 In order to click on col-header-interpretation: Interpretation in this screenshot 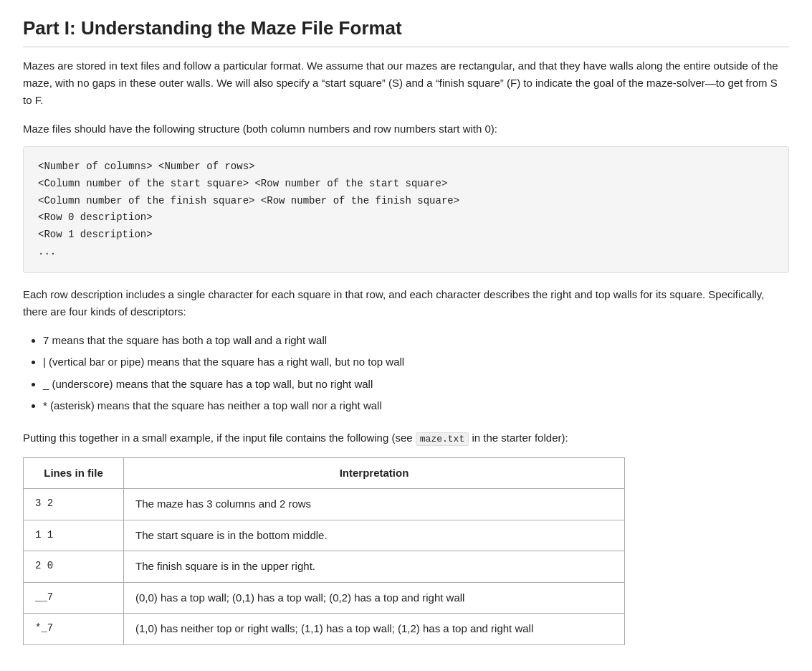, I will do `click(374, 473)`.